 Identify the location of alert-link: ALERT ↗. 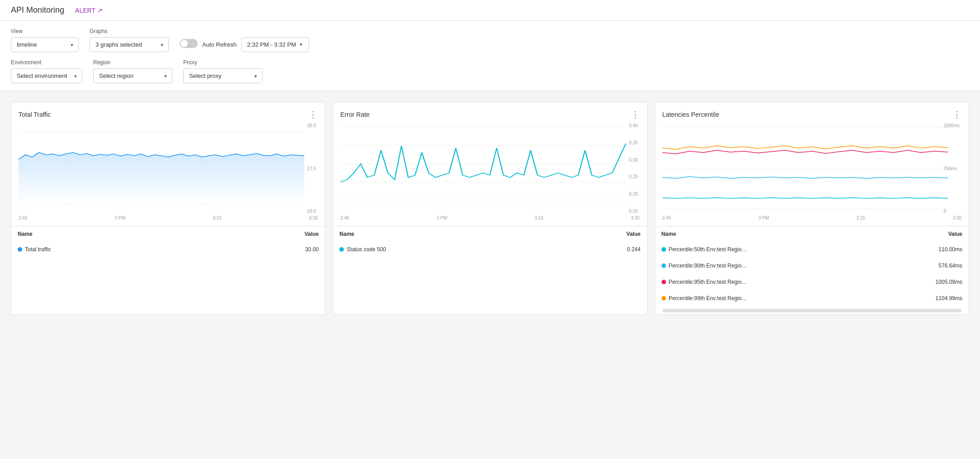
(89, 10).